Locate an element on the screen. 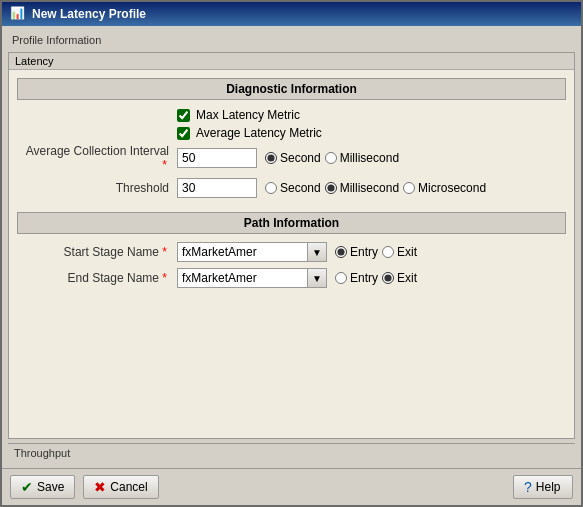 The image size is (583, 507). start-stage-input is located at coordinates (242, 252).